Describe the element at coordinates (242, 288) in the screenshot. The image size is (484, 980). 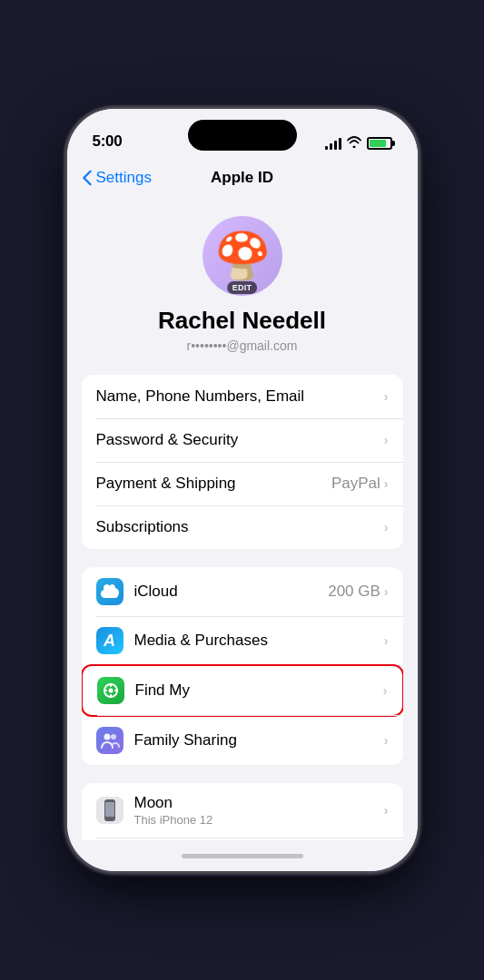
I see `avatar-edit-badge: EDIT` at that location.